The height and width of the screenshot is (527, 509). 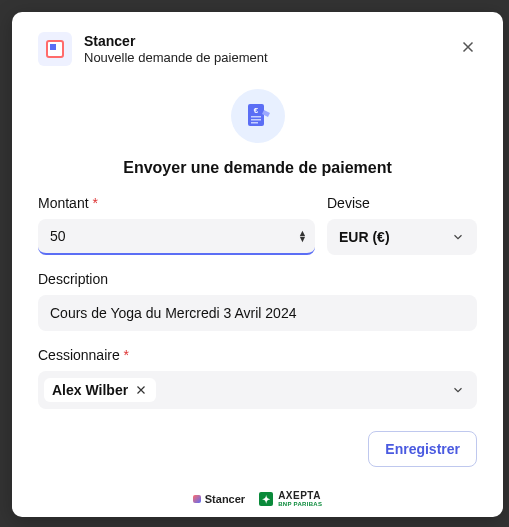 I want to click on assignee-chip: Alex Wilber, so click(x=100, y=390).